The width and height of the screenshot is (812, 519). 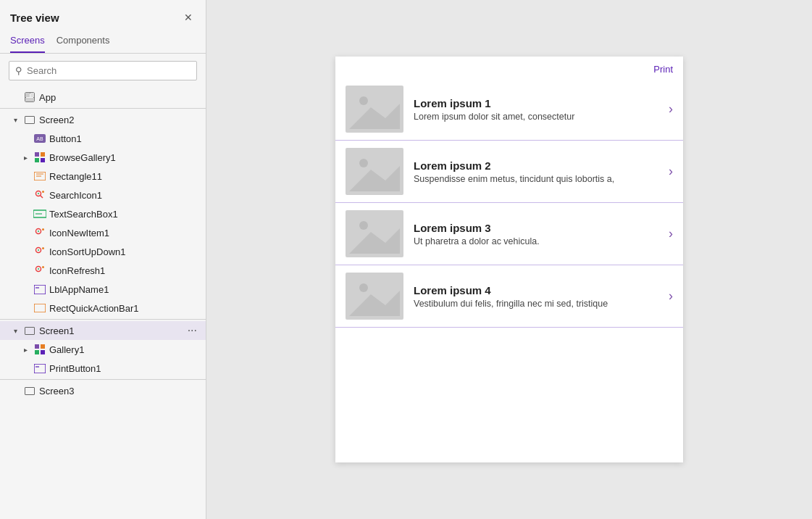 I want to click on sidebar-tabs: Screens Components, so click(x=103, y=42).